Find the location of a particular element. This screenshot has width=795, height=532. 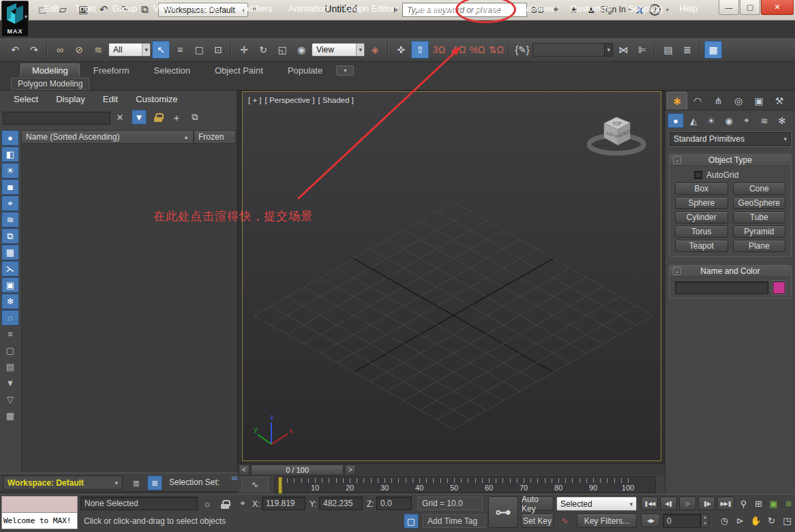

menu-item-animation: Animation is located at coordinates (308, 9).